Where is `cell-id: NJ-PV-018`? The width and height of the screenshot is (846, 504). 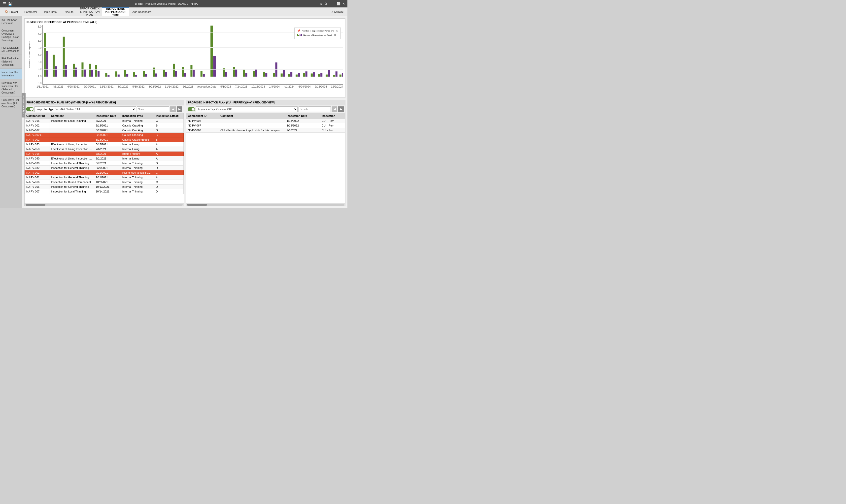 cell-id: NJ-PV-018 is located at coordinates (37, 154).